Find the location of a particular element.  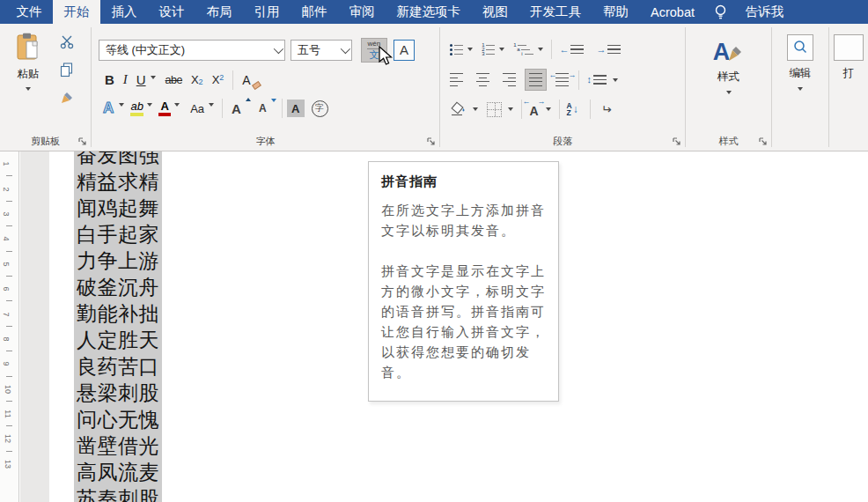

paste-button: 粘贴 is located at coordinates (28, 71).